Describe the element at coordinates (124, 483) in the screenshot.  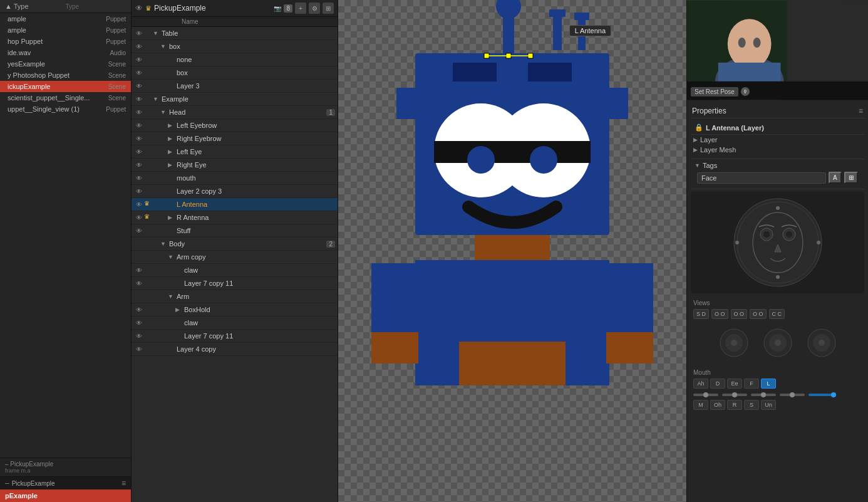
I see `timeline-menu-icon: ≡` at that location.